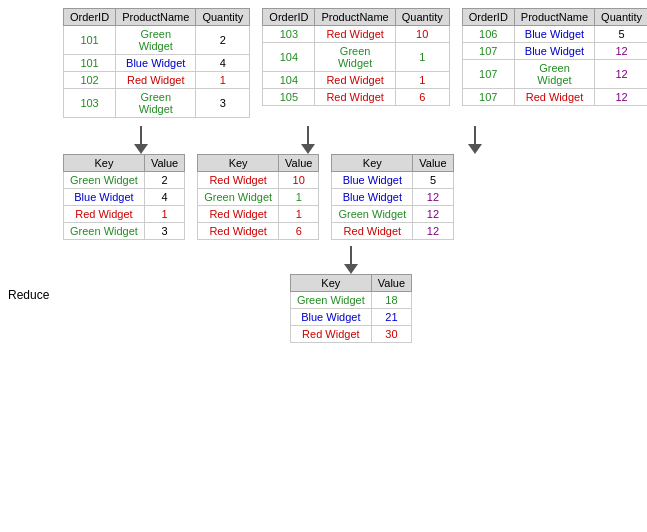 The height and width of the screenshot is (532, 647). Describe the element at coordinates (554, 34) in the screenshot. I see `table-row: 106Blue Widget5` at that location.